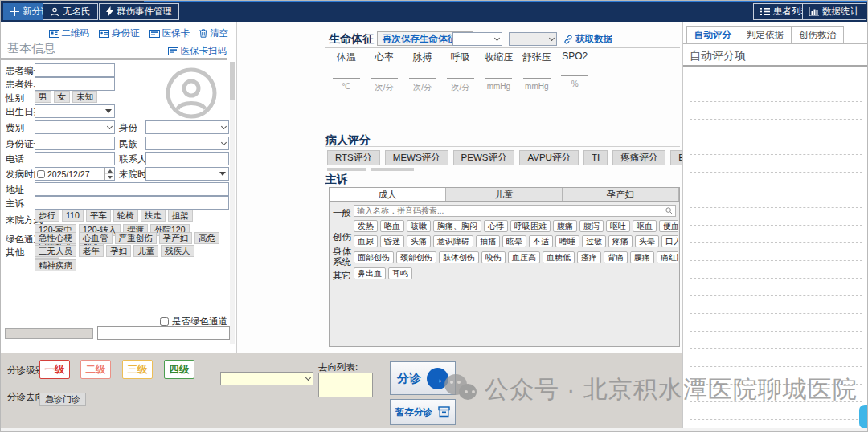  What do you see at coordinates (187, 127) in the screenshot?
I see `identity-select` at bounding box center [187, 127].